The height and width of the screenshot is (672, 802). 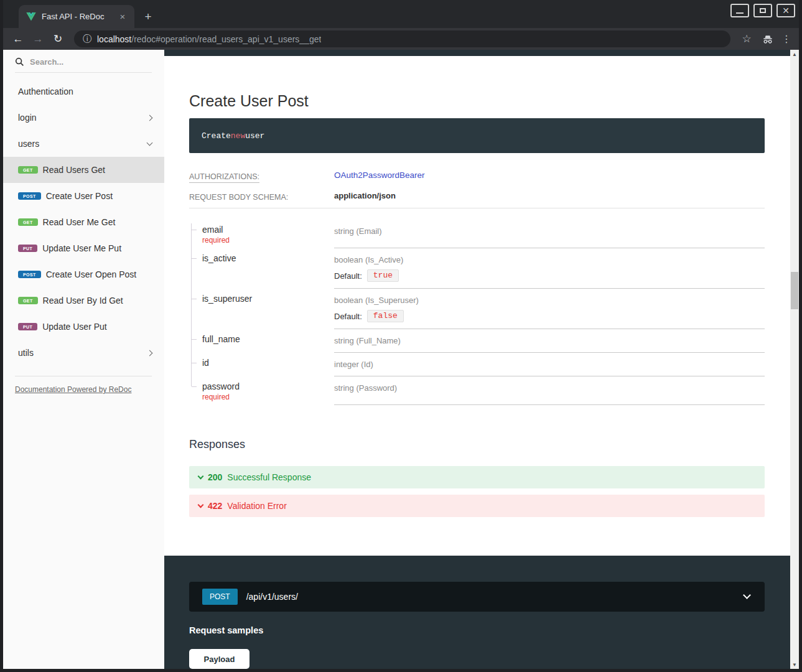 I want to click on url-path: /redoc#operation/read_users_api_v1_users…, so click(x=226, y=39).